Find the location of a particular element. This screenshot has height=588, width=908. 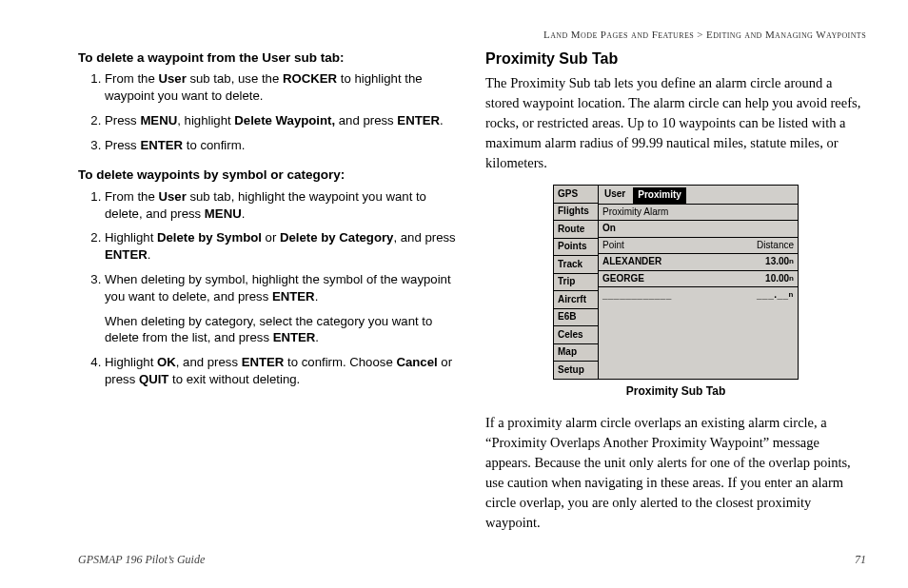

col-distance: Distance is located at coordinates (775, 245).